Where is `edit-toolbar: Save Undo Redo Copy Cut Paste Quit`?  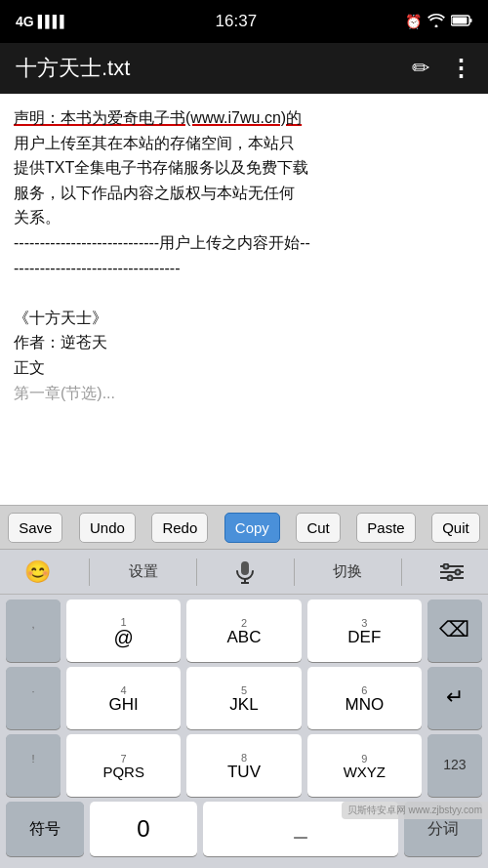
edit-toolbar: Save Undo Redo Copy Cut Paste Quit is located at coordinates (244, 527).